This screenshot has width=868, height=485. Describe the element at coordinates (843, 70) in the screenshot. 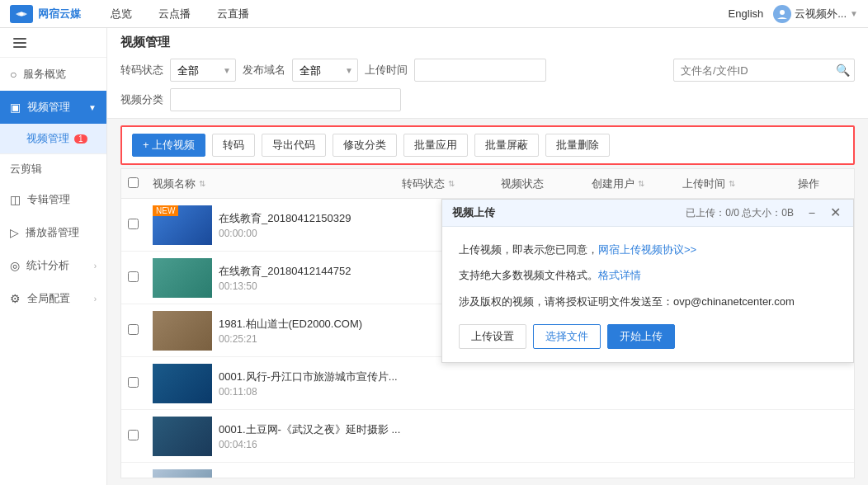

I see `search-icon: 🔍` at that location.